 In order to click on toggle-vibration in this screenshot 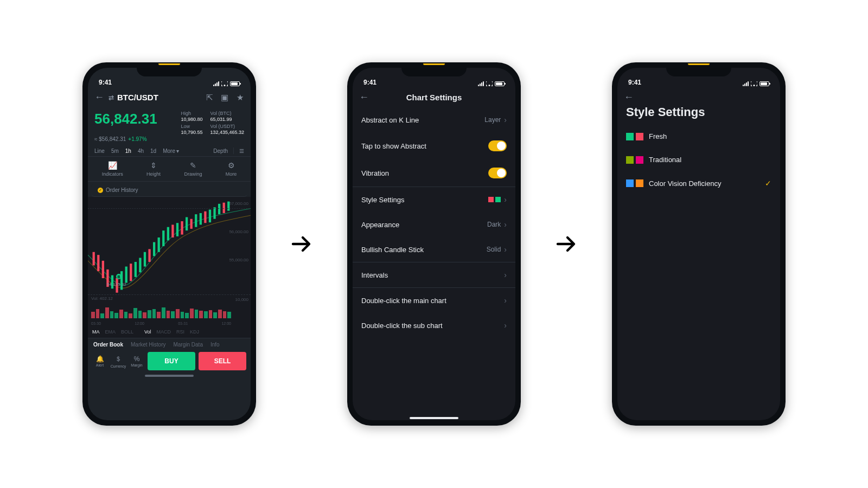, I will do `click(497, 173)`.